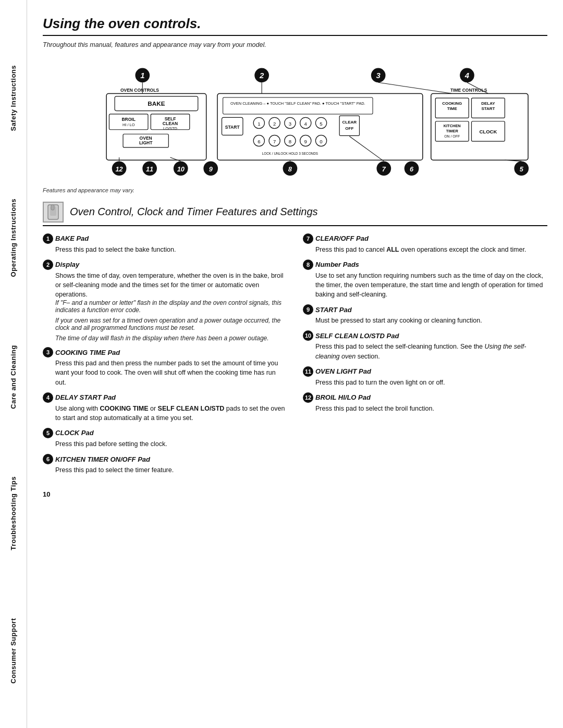 This screenshot has width=563, height=728. What do you see at coordinates (425, 356) in the screenshot?
I see `features-right-col: 7 CLEAR/OFF Pad Press this pad to cancel…` at bounding box center [425, 356].